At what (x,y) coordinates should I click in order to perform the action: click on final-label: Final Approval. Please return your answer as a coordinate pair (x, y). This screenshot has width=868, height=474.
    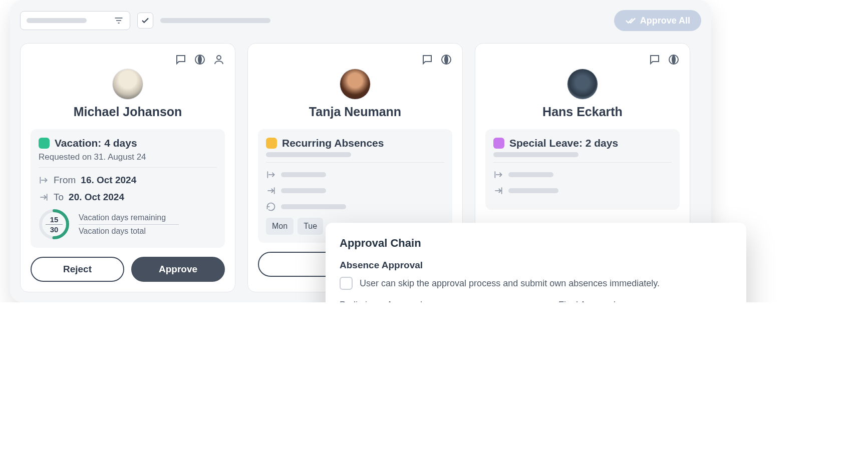
    Looking at the image, I should click on (645, 301).